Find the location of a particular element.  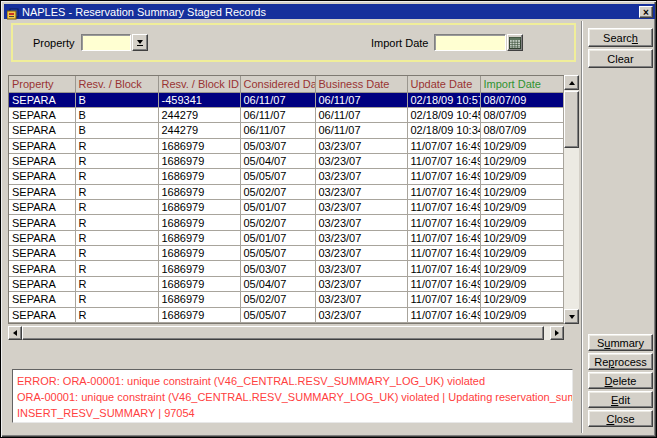

column-header-import-date: Import Date is located at coordinates (522, 84).